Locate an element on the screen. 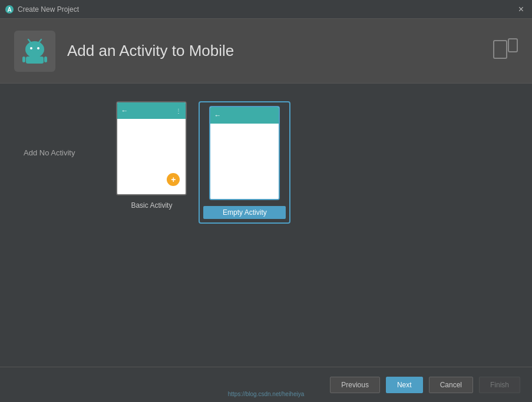 The width and height of the screenshot is (532, 402). empty-activity-selected-wrapper: ← Empty Activity is located at coordinates (244, 162).